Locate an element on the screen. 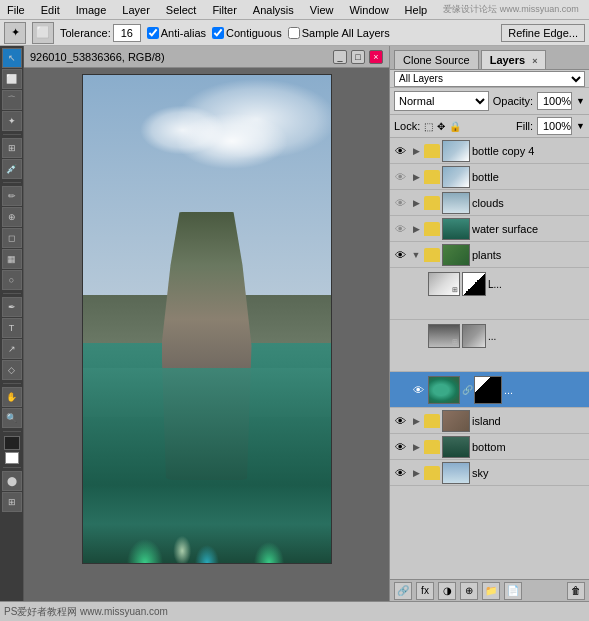  eye-bottle-copy4: 👁 is located at coordinates (400, 151).